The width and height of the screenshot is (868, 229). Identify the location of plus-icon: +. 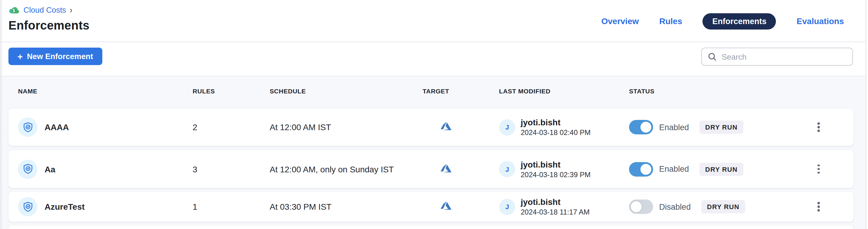
(20, 56).